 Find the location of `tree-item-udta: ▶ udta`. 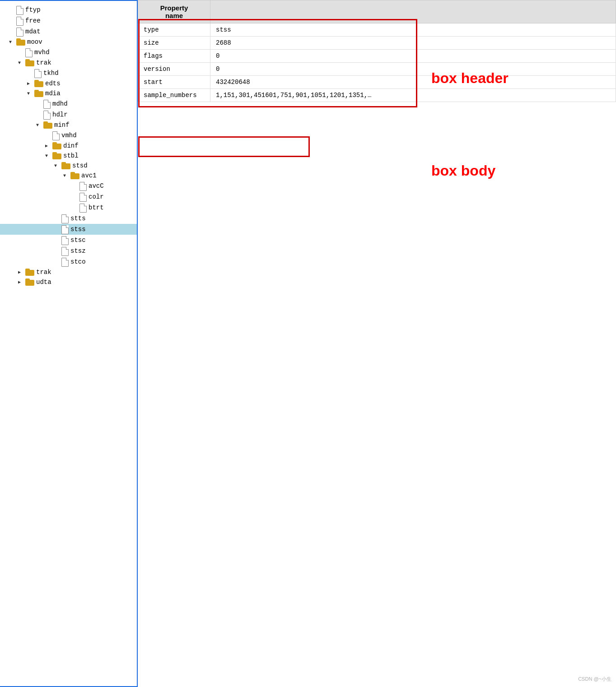

tree-item-udta: ▶ udta is located at coordinates (69, 282).